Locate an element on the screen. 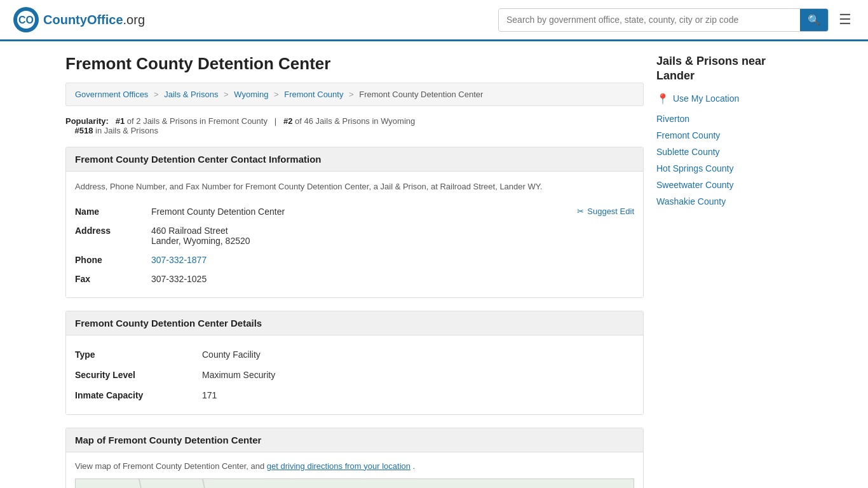  rank2: #2 is located at coordinates (288, 121).